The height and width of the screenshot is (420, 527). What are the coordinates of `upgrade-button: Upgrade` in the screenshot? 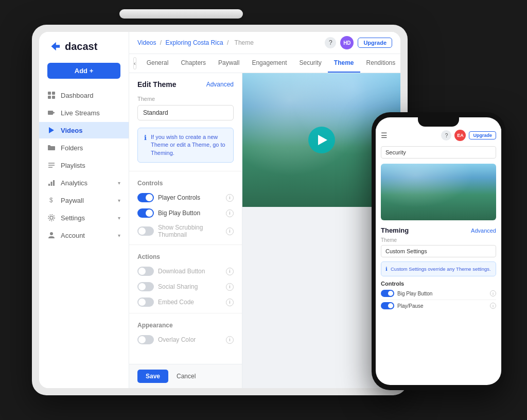 It's located at (375, 43).